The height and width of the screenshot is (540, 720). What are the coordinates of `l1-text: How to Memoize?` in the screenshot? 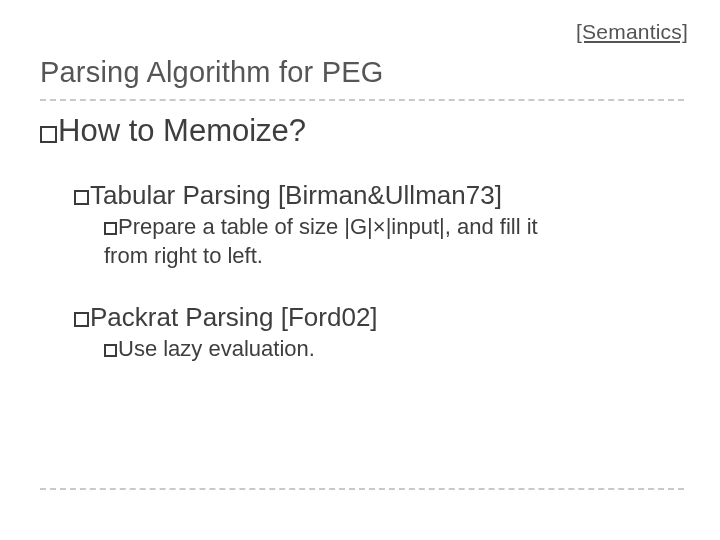 It's located at (182, 130).